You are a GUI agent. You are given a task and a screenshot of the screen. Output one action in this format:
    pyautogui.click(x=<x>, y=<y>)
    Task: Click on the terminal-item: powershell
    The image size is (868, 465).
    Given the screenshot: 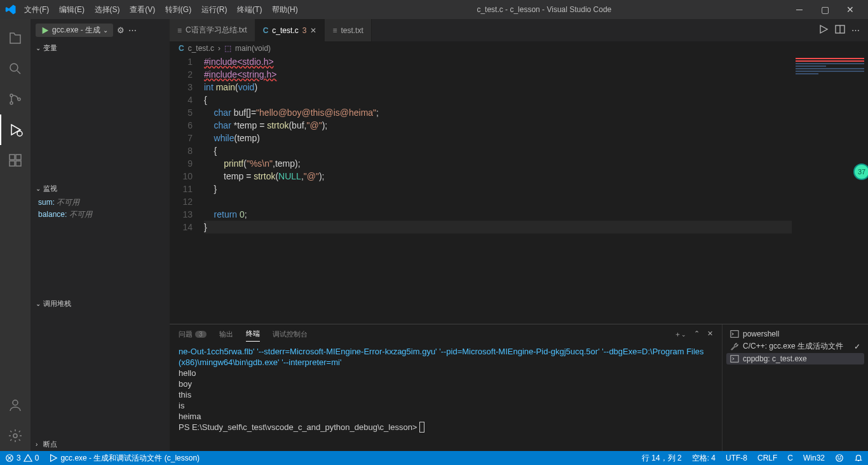 What is the action you would take?
    pyautogui.click(x=796, y=334)
    